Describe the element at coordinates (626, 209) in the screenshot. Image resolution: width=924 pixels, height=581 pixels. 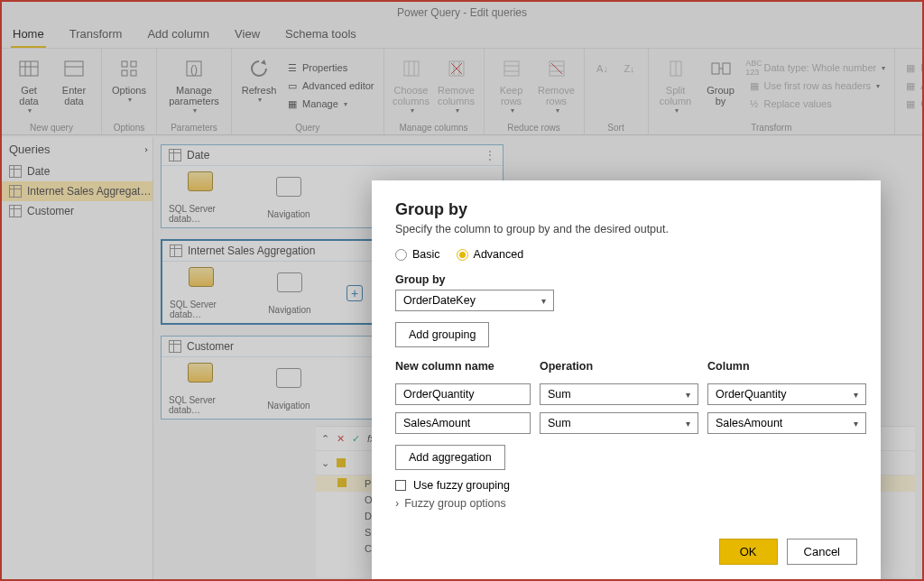
I see `dialog-title: Group by` at that location.